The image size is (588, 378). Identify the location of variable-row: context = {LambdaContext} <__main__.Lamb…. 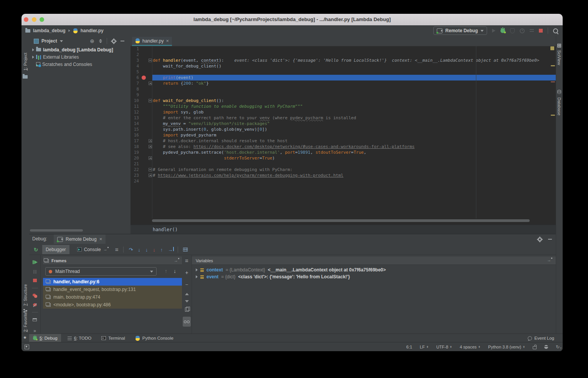
(374, 270).